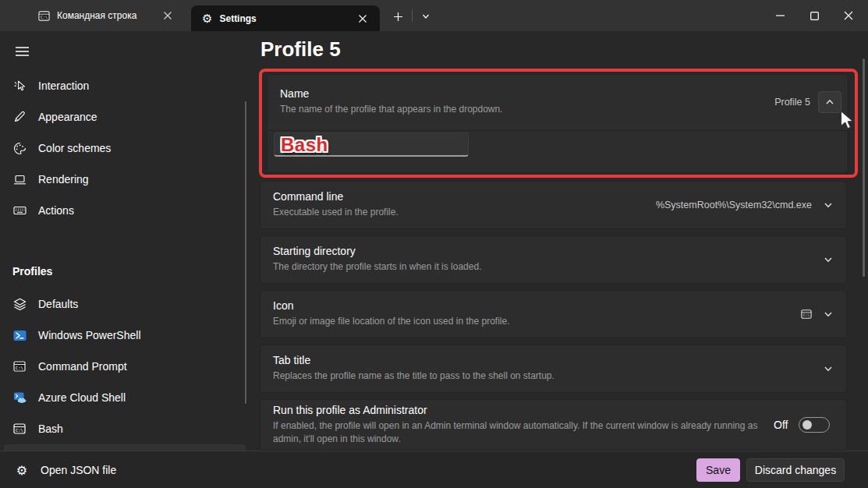 The width and height of the screenshot is (868, 488). Describe the element at coordinates (106, 16) in the screenshot. I see `tab-command-prompt: C:\ Командная строка` at that location.